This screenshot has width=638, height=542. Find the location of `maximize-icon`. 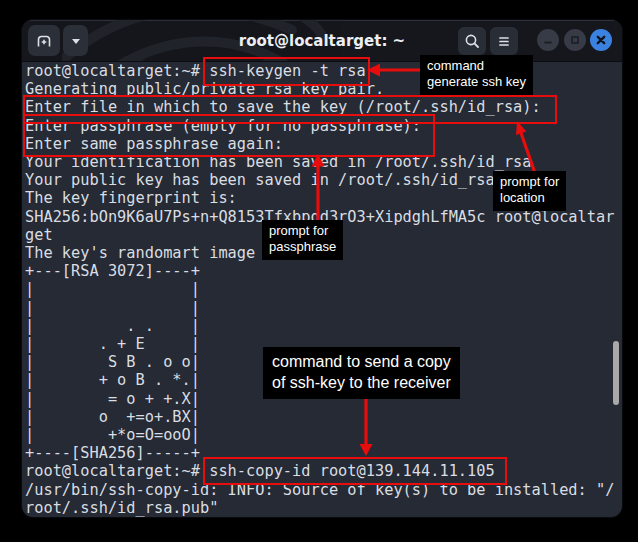

maximize-icon is located at coordinates (575, 40).